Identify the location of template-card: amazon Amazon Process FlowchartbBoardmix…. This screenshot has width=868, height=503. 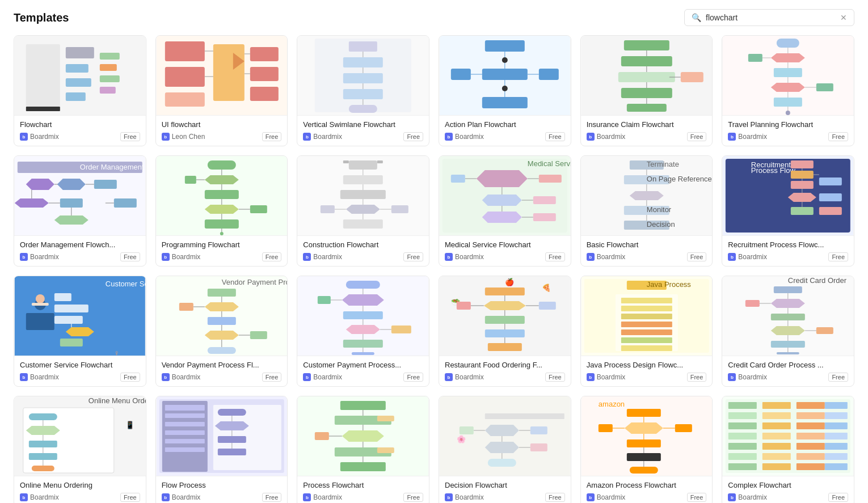
(647, 449).